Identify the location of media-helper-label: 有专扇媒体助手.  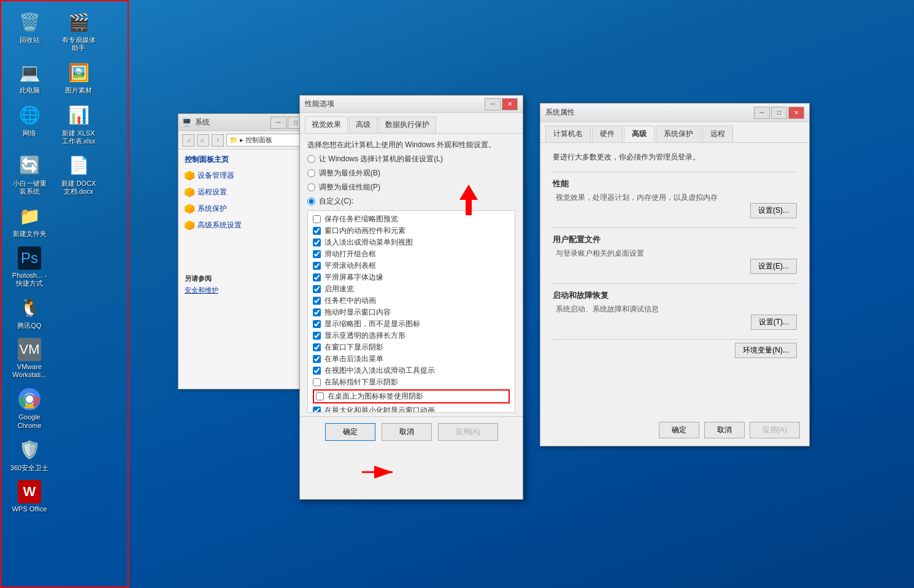
(79, 44).